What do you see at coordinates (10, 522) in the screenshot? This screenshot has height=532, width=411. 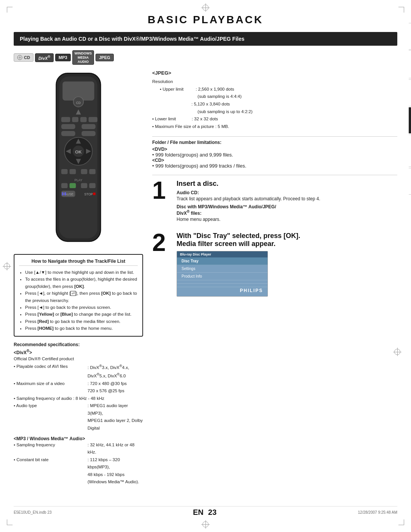 I see `crop-mark-bl` at bounding box center [10, 522].